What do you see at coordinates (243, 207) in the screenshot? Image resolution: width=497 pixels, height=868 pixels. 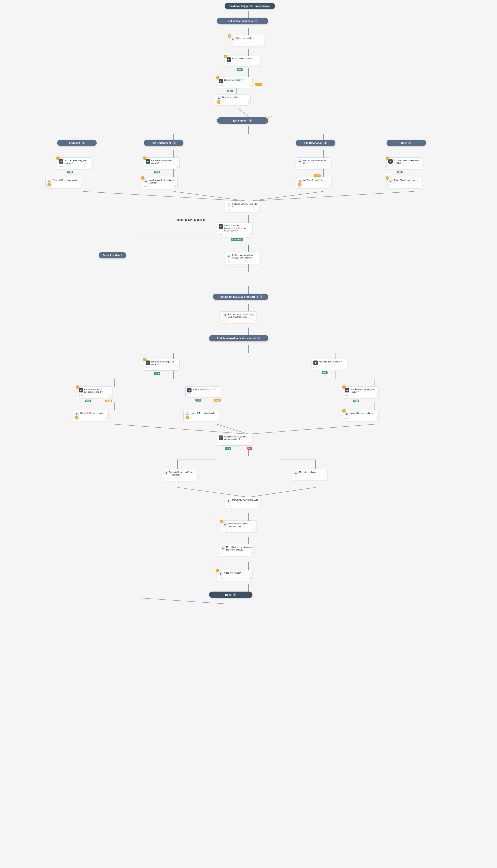 I see `calculate-severity-box: 📄 Calculate Severity - Generic v2 #125 ℹ` at bounding box center [243, 207].